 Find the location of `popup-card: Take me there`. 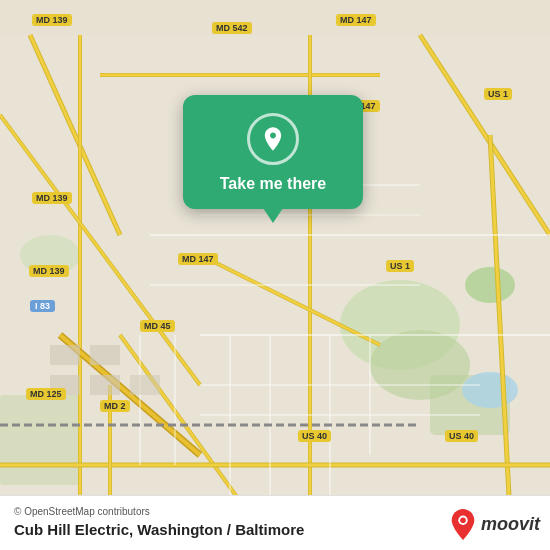

popup-card: Take me there is located at coordinates (273, 152).